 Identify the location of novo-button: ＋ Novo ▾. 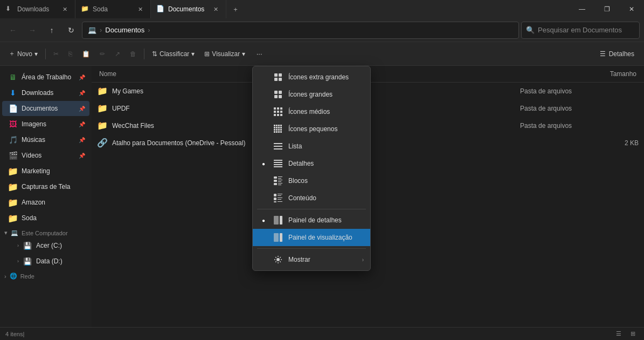
(23, 54).